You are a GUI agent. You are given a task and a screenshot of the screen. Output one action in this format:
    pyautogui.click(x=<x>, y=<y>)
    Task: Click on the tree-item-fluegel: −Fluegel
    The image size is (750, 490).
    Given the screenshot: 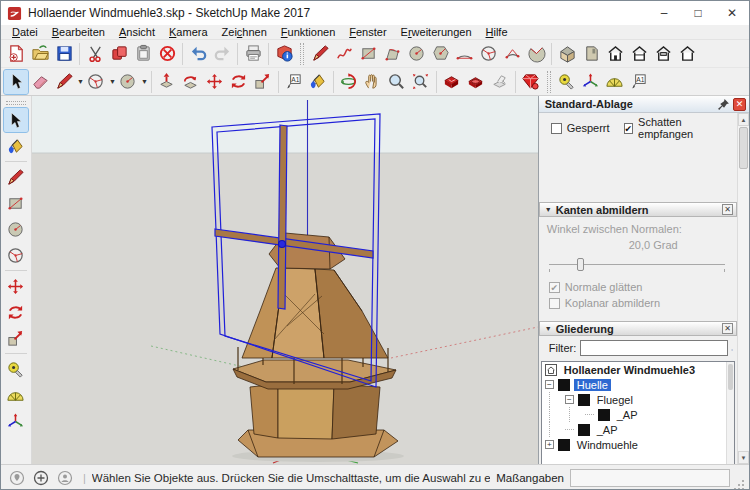 What is the action you would take?
    pyautogui.click(x=638, y=400)
    